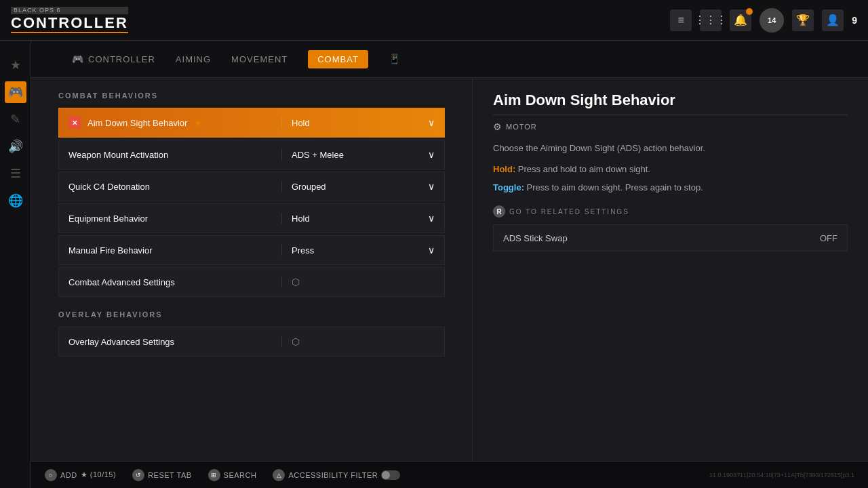 The height and width of the screenshot is (488, 868). Describe the element at coordinates (252, 342) in the screenshot. I see `overlay-settings-list: Overlay Advanced Settings ⬡` at that location.